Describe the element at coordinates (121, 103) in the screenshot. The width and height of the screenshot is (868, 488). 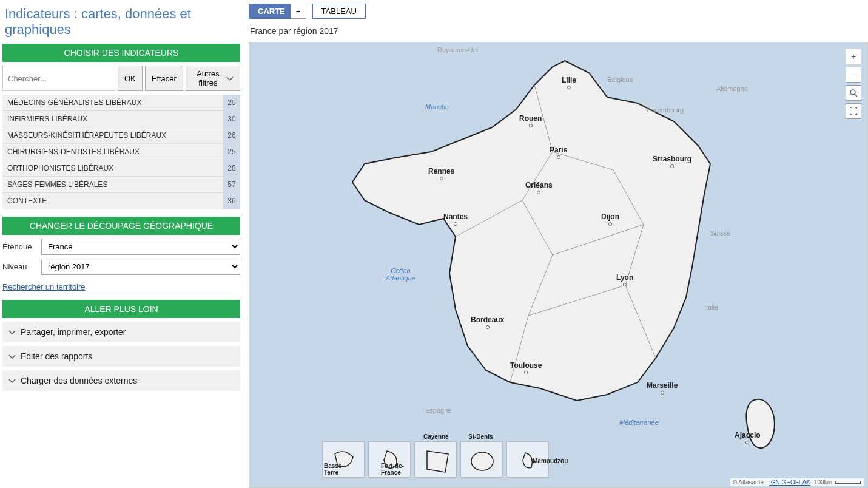
I see `indicator-row: MÉDECINS GÉNÉRALISTES LIBÉRAUX20` at that location.